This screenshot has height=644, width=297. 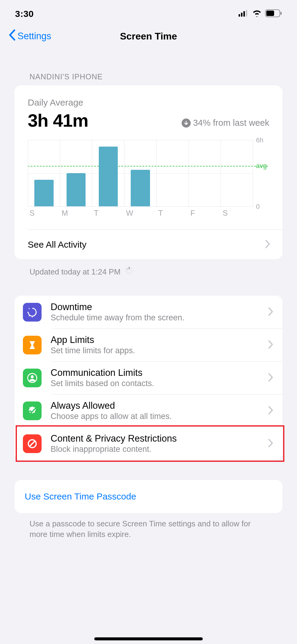 I want to click on arrow-down-icon, so click(x=186, y=123).